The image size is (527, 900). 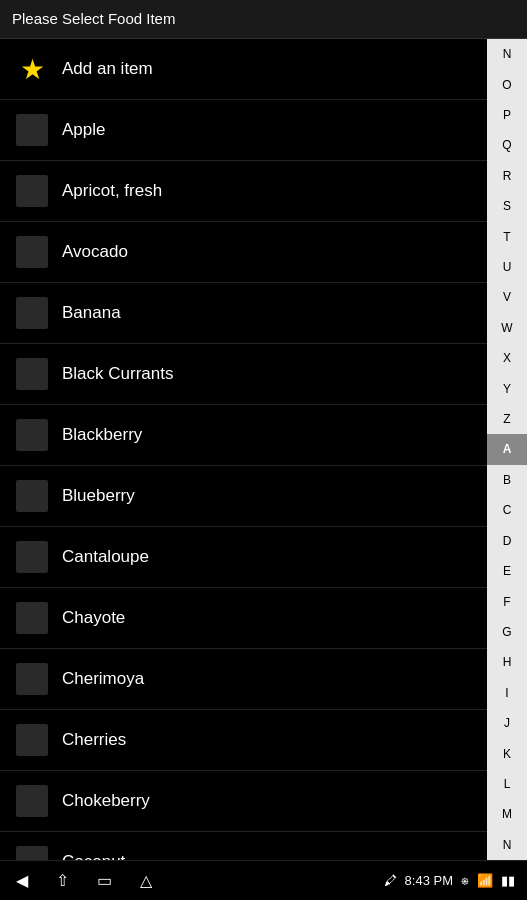 What do you see at coordinates (244, 618) in the screenshot?
I see `list-item-chayote: Chayote` at bounding box center [244, 618].